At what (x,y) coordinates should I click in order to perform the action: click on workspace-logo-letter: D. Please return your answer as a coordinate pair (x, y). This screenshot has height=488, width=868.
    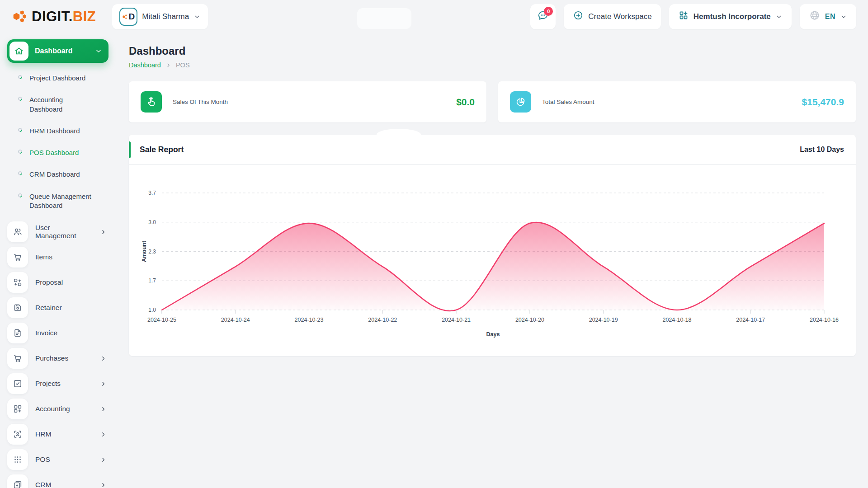
    Looking at the image, I should click on (132, 17).